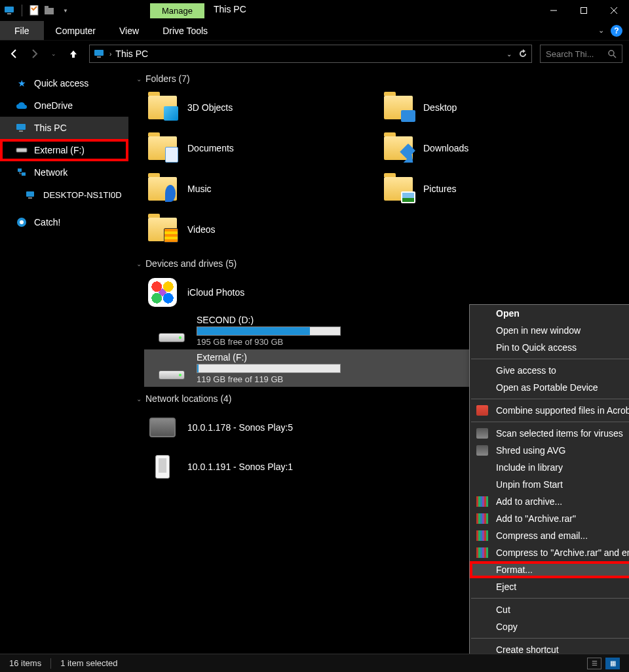  I want to click on address-location: This PC, so click(132, 54).